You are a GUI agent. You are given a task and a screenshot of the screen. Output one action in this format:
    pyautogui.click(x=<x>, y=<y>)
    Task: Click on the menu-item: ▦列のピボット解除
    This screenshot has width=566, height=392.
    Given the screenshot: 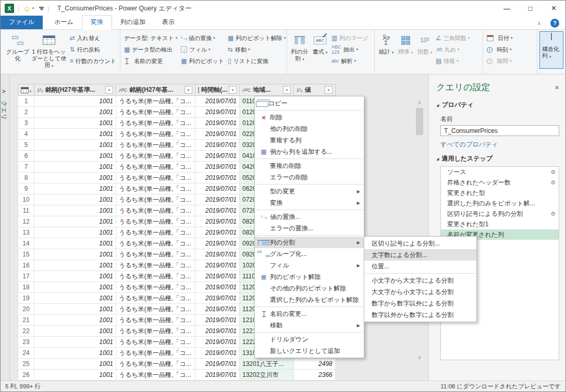 What is the action you would take?
    pyautogui.click(x=310, y=277)
    